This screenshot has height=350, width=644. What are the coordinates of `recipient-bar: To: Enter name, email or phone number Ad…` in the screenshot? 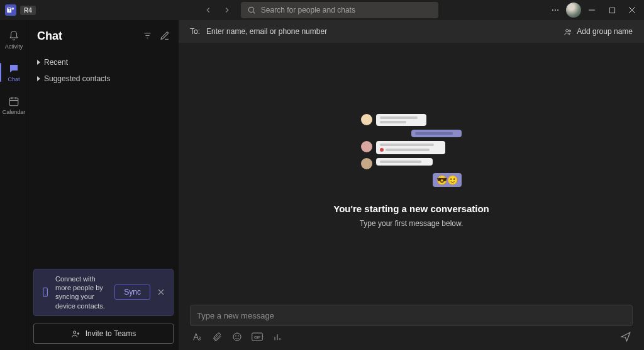 It's located at (411, 31).